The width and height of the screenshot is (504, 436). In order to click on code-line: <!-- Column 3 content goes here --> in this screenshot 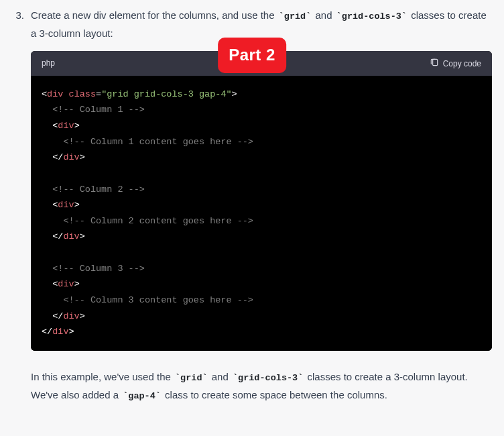, I will do `click(261, 301)`.